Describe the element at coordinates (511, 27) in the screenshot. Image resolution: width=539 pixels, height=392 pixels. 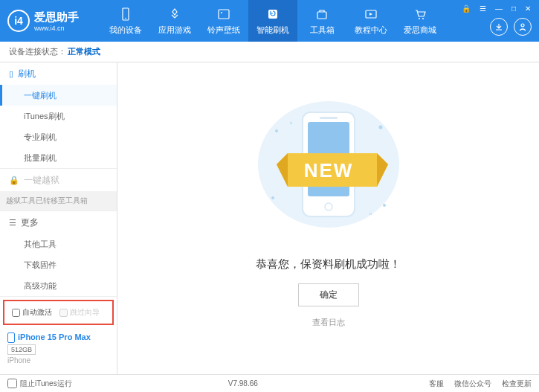
I see `header-right` at that location.